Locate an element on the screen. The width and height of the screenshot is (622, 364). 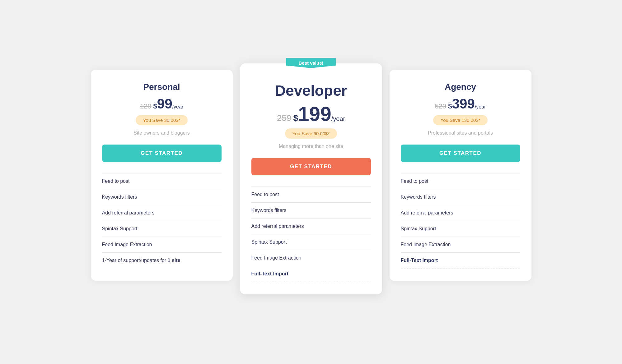
cta-button-developer: GET STARTED is located at coordinates (311, 167).